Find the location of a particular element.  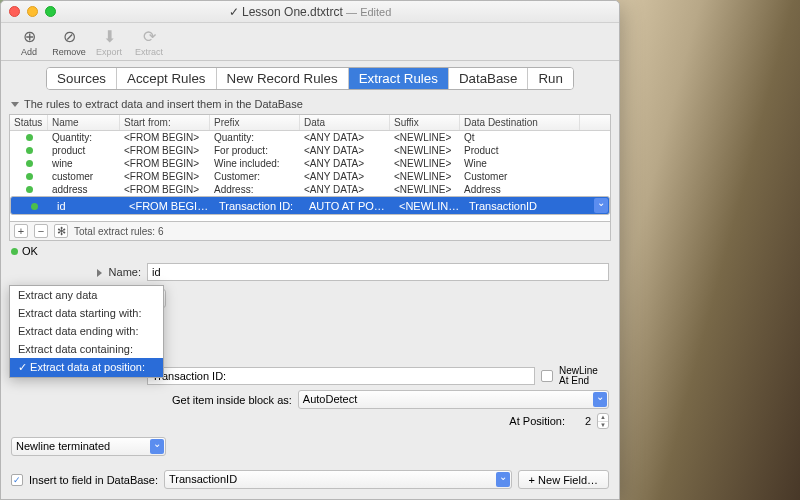

table-row: Quantity:<FROM BEGIN>Quantity:<ANY DATA>… is located at coordinates (310, 138).